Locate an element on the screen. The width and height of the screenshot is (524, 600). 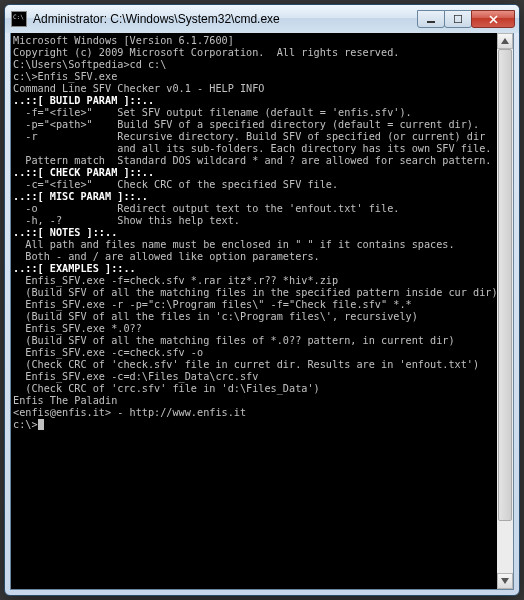
console-line: Enfis_SFV.exe -r -p="c:\Program files\" … is located at coordinates (263, 305).